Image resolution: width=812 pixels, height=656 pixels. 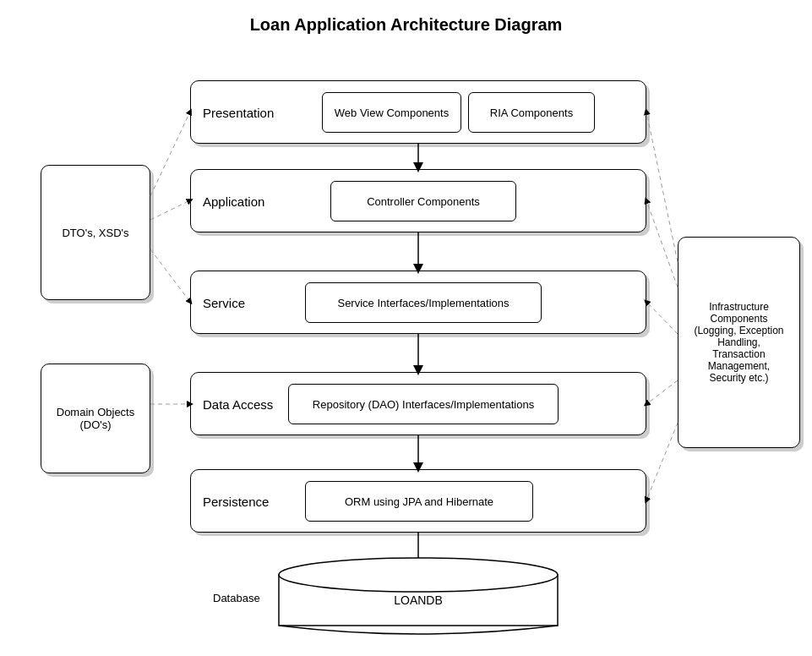 What do you see at coordinates (531, 113) in the screenshot?
I see `ria-label: RIA Components` at bounding box center [531, 113].